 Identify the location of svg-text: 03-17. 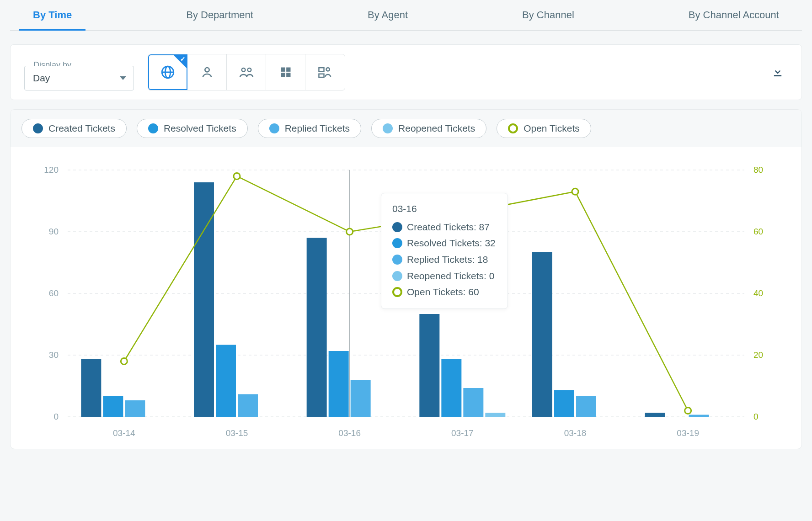
(463, 433).